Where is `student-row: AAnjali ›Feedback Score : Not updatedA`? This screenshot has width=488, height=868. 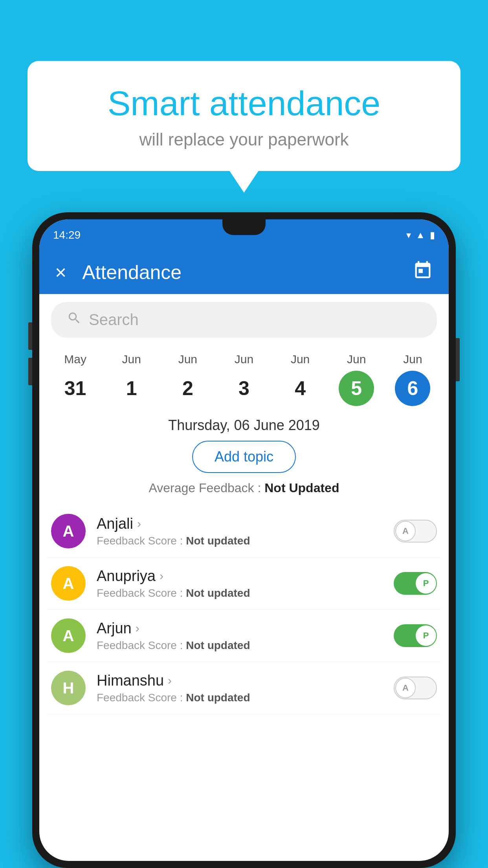
student-row: AAnjali ›Feedback Score : Not updatedA is located at coordinates (244, 531).